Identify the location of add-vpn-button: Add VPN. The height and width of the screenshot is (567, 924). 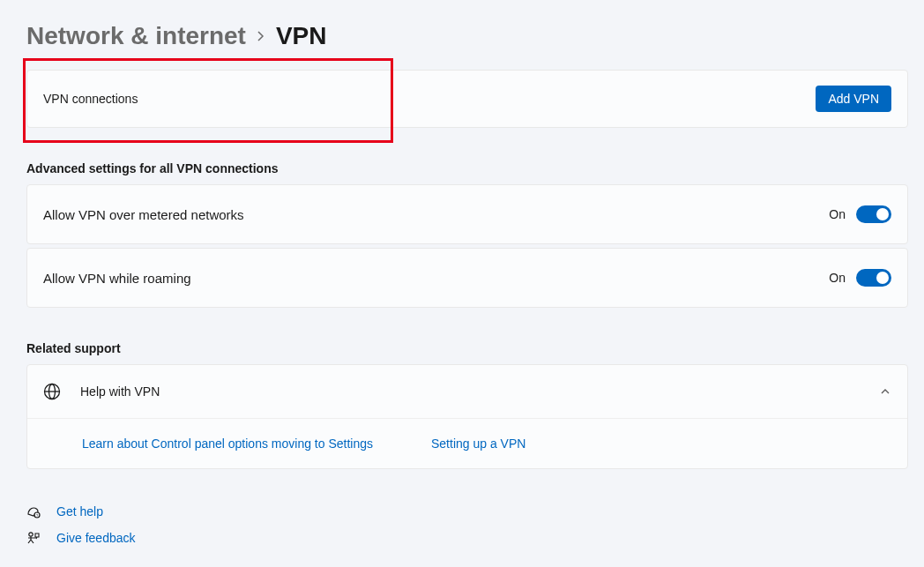
(853, 99).